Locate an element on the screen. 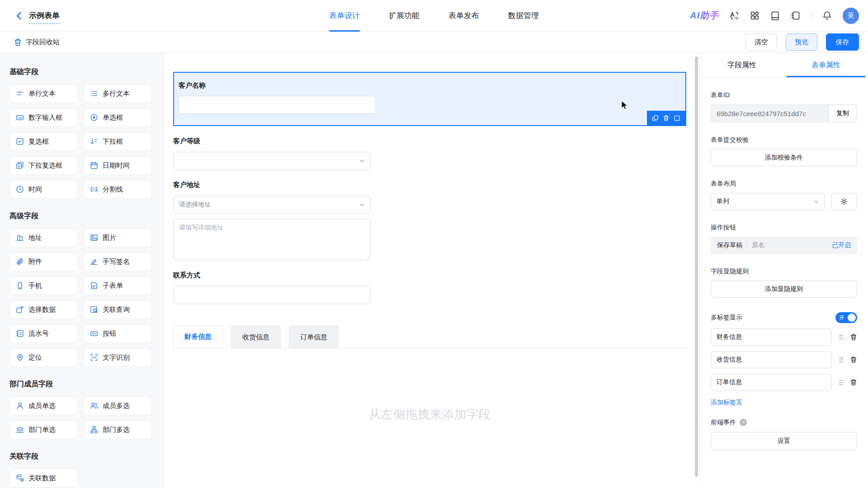  panel-tab-row-order is located at coordinates (784, 382).